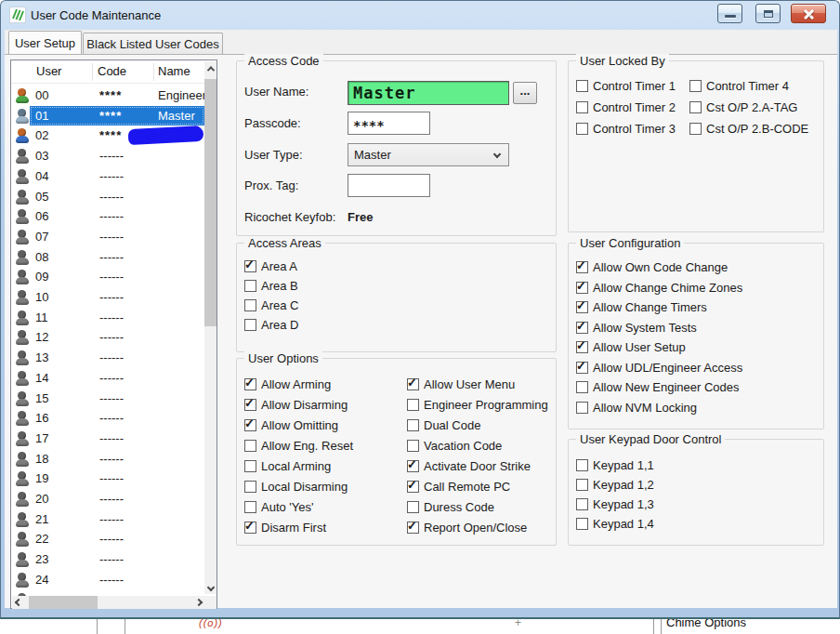  What do you see at coordinates (108, 177) in the screenshot?
I see `user-row-04: 04------` at bounding box center [108, 177].